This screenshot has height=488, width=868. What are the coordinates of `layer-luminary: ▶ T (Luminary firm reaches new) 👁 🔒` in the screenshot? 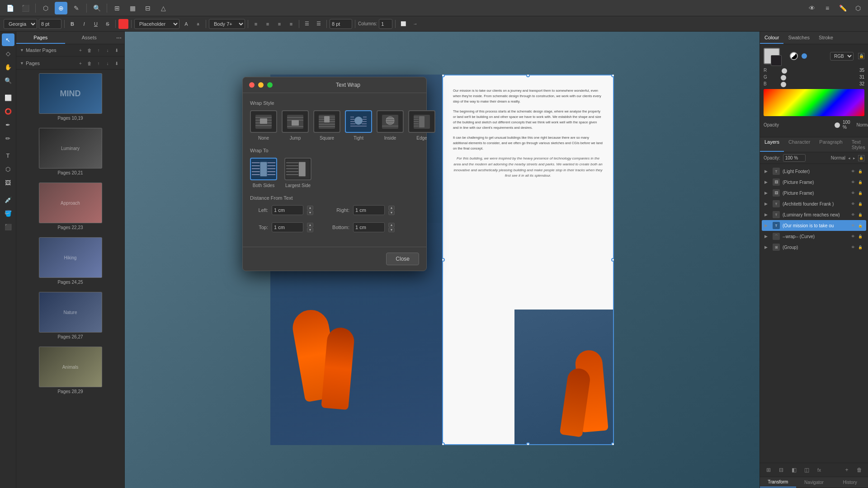 It's located at (814, 215).